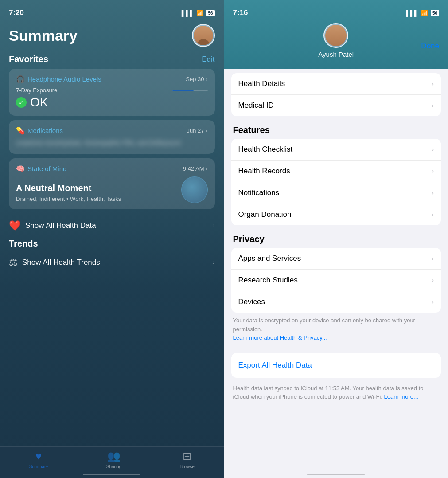  What do you see at coordinates (336, 393) in the screenshot?
I see `icloud-note: Health data last synced to iCloud at 11:…` at bounding box center [336, 393].